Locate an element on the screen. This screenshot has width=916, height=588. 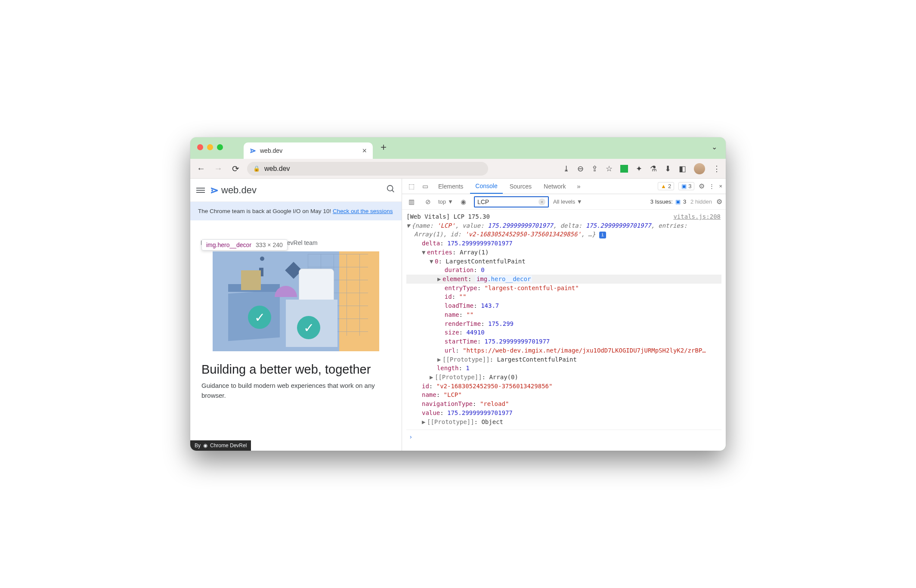
live-expression-icon: ◉ is located at coordinates (464, 202).